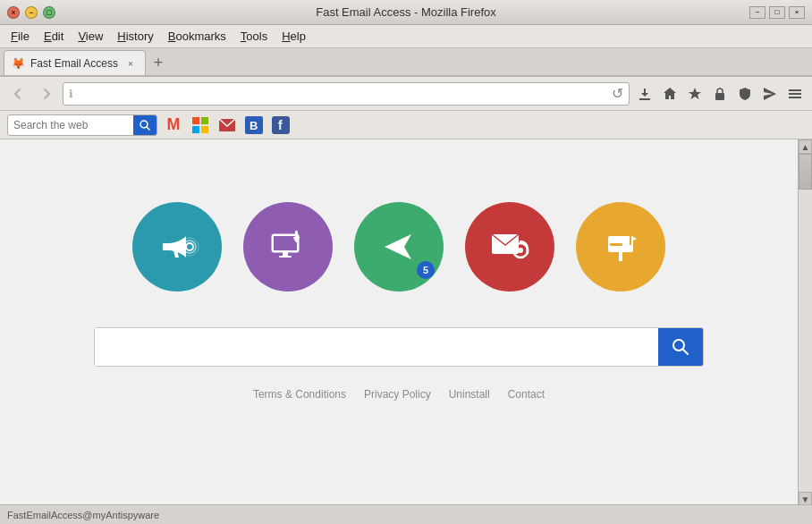  Describe the element at coordinates (227, 125) in the screenshot. I see `envelope-icon` at that location.